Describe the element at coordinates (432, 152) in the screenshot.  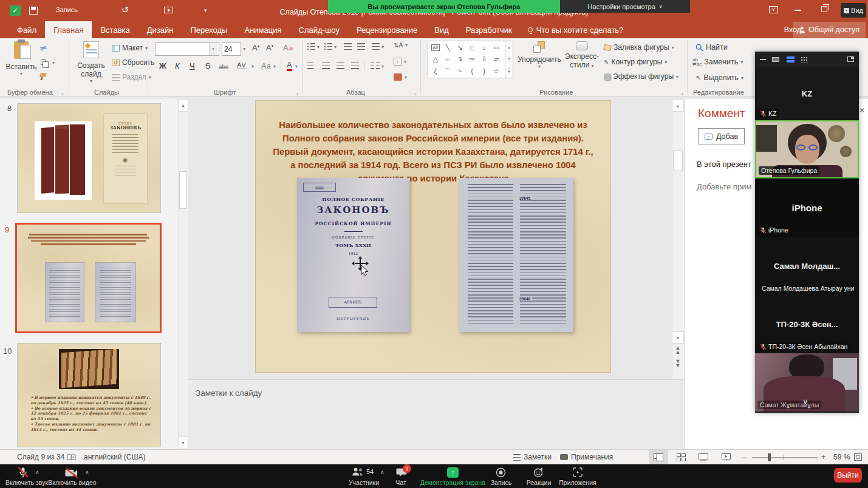
I see `slide-body-text: Наибольшее количество законодательных ак…` at that location.